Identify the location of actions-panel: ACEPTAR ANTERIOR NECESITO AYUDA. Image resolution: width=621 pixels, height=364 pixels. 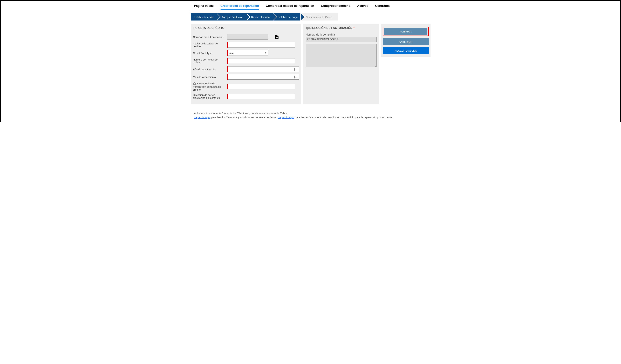
(406, 40).